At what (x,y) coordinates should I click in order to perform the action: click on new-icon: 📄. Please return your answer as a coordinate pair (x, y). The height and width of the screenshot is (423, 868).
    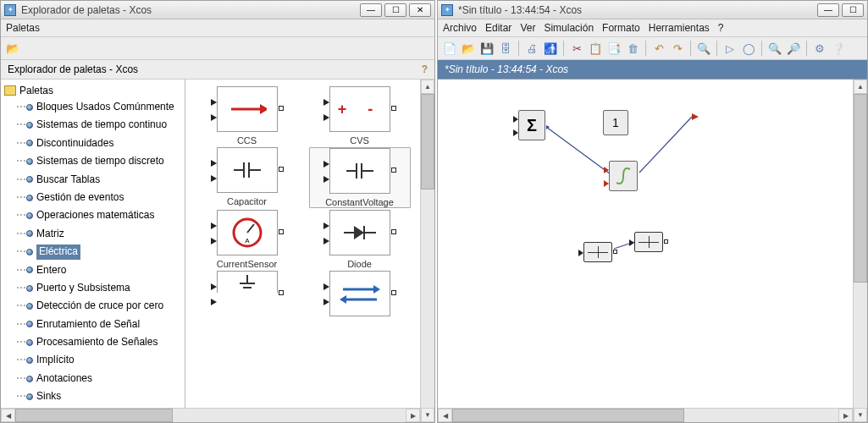
    Looking at the image, I should click on (450, 48).